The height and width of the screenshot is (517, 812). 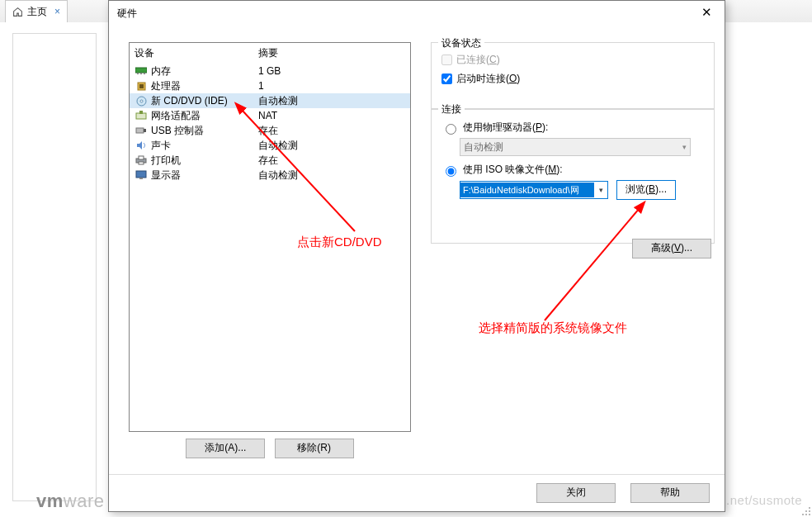 What do you see at coordinates (37, 12) in the screenshot?
I see `tab-home-label: 主页` at bounding box center [37, 12].